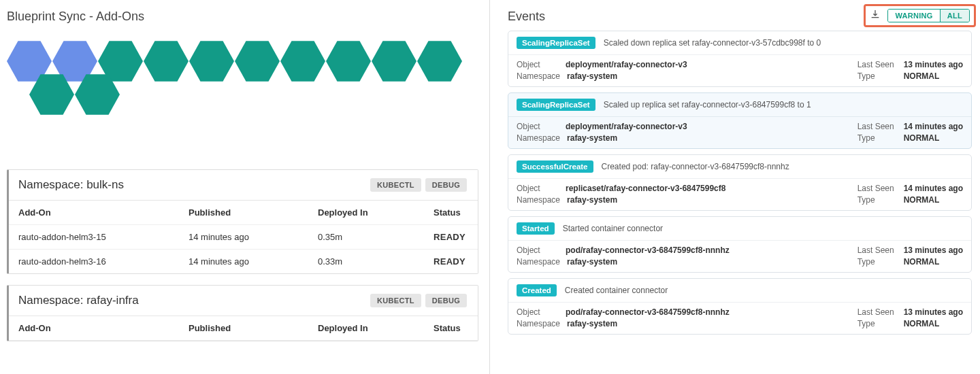 The image size is (980, 374). What do you see at coordinates (242, 222) in the screenshot?
I see `namespace-card: Namespace: bulk-nsKUBECTLDEBUGAdd-OnPubl…` at bounding box center [242, 222].